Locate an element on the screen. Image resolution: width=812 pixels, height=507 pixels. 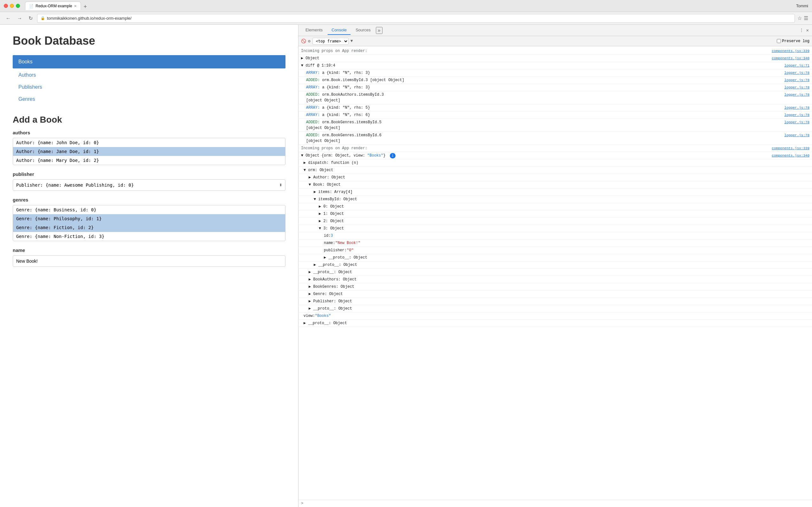
forward-button: → is located at coordinates (19, 18).